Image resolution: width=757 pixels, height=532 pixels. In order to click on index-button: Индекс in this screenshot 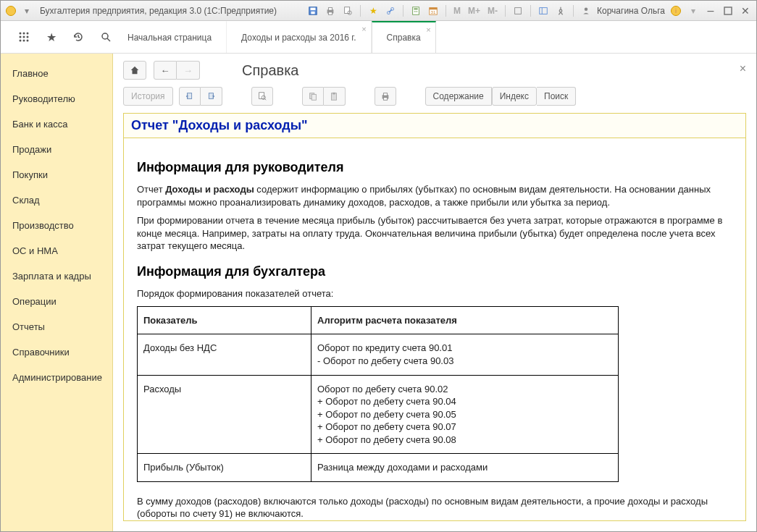, I will do `click(514, 96)`.